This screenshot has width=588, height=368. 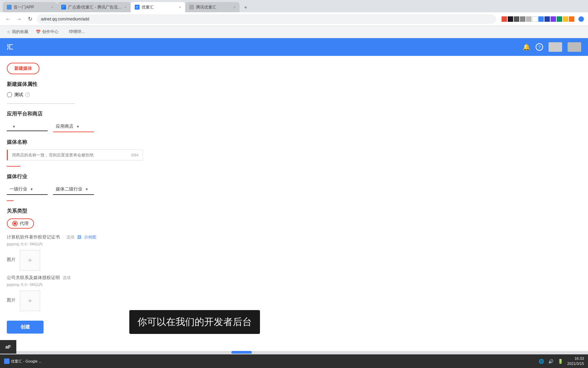 I want to click on tab-4-favicon, so click(x=192, y=7).